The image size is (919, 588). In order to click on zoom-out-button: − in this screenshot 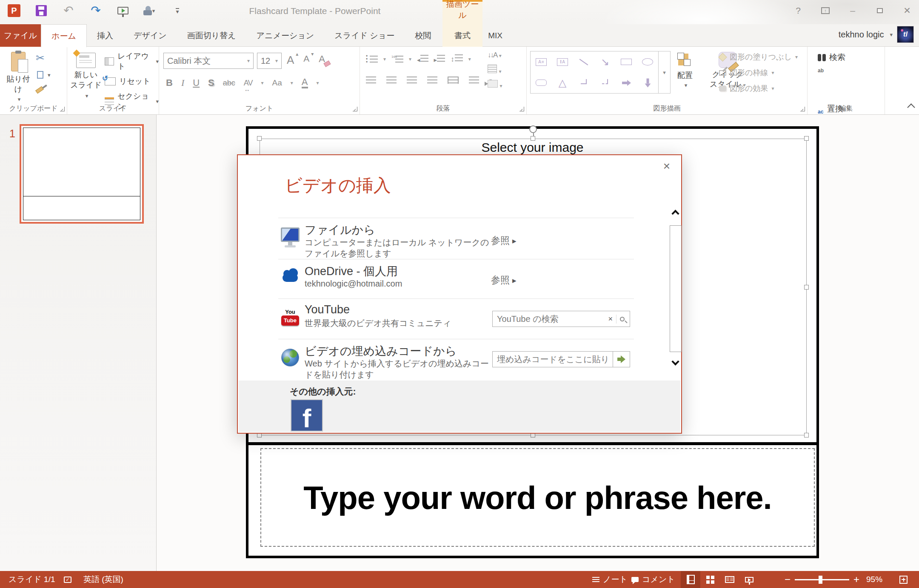, I will do `click(788, 579)`.